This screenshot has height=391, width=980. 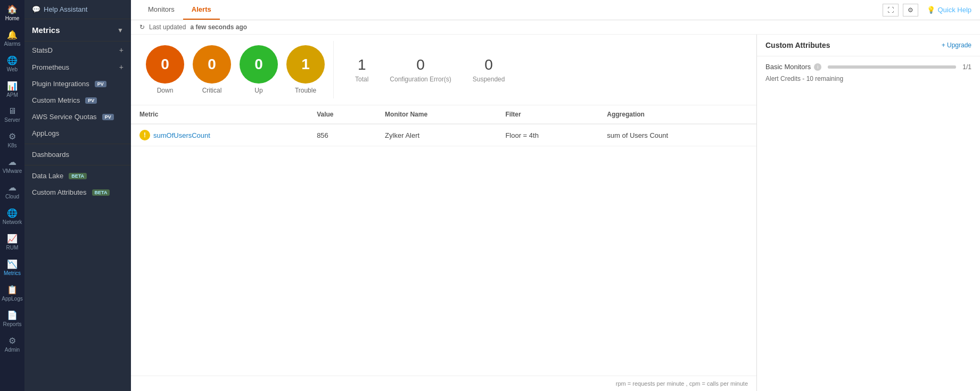 I want to click on progress-value: 1/1, so click(x=967, y=67).